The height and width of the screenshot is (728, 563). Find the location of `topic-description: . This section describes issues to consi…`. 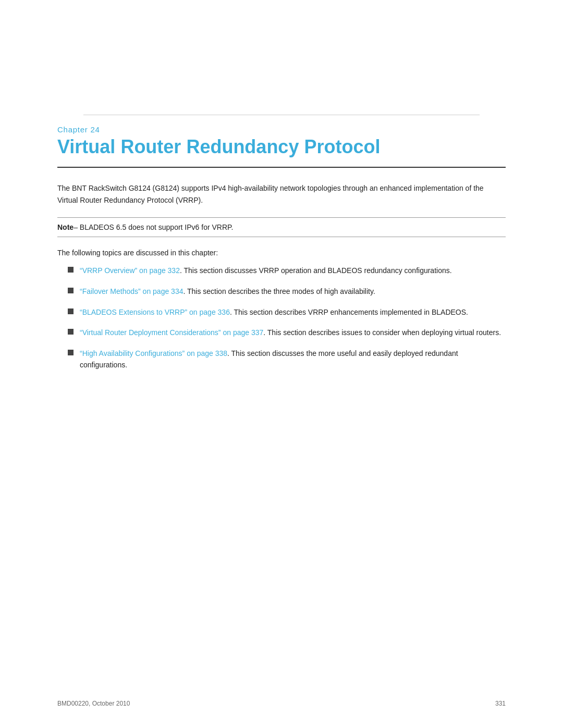

topic-description: . This section describes issues to consi… is located at coordinates (382, 332).